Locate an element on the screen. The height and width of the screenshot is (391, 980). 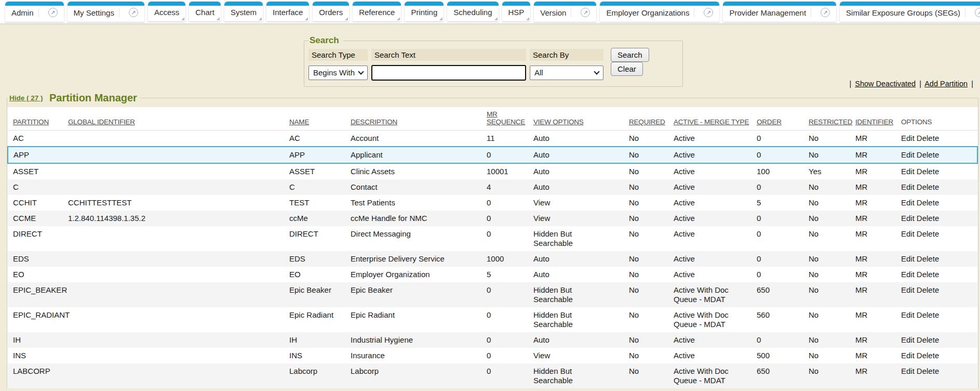
column-header-name: NAME is located at coordinates (320, 119).